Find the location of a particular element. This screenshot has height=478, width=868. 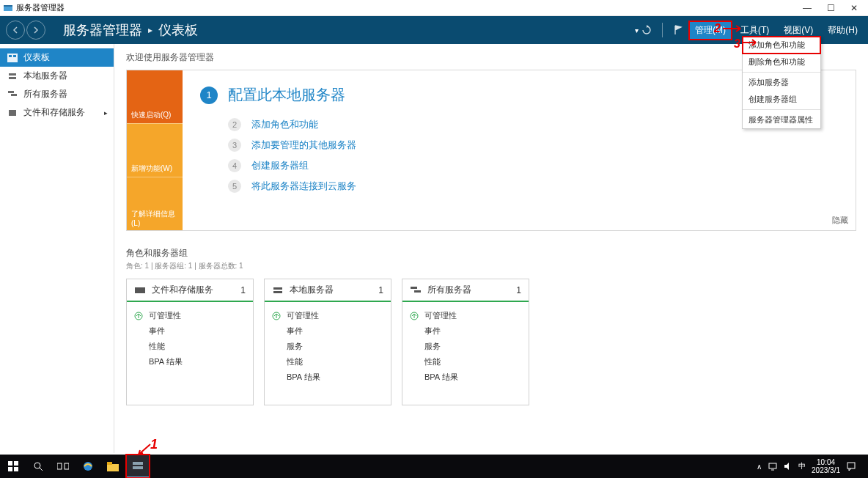

step-number-5: 5 is located at coordinates (235, 186).